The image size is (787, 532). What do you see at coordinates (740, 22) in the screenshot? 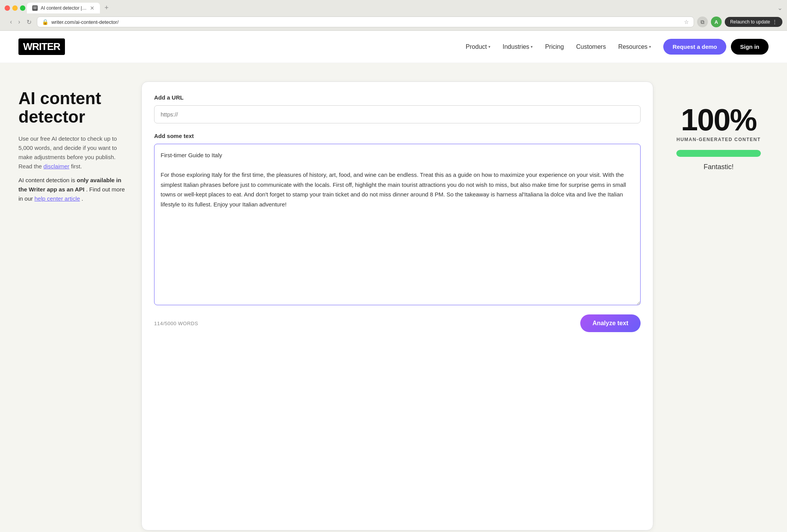
I see `browser-actions: ⧉ A Relaunch to update ⋮` at bounding box center [740, 22].